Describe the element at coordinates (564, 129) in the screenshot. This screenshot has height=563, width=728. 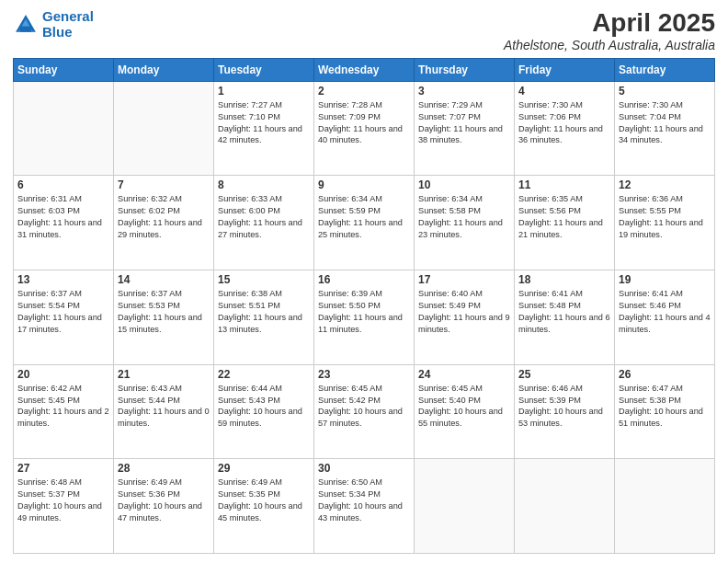
I see `calendar-cell: 4Sunrise: 7:30 AM Sunset: 7:06 PM Daylig…` at that location.